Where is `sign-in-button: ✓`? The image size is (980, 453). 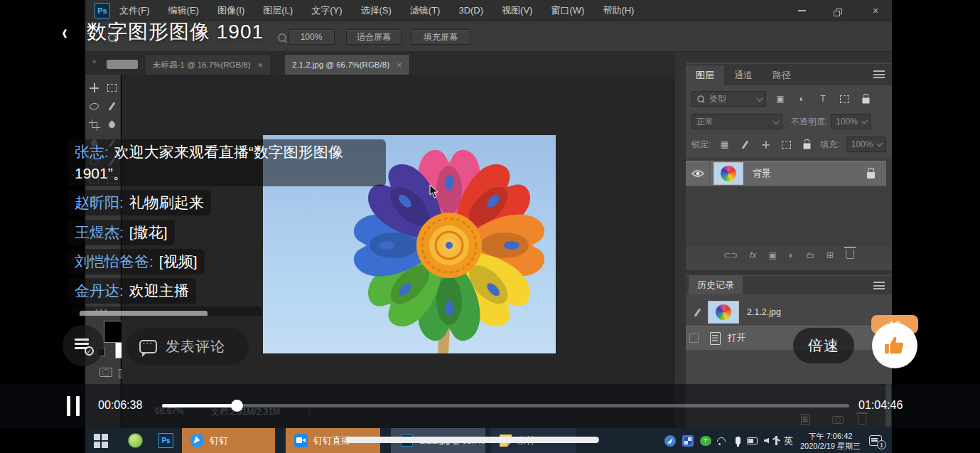 sign-in-button: ✓ is located at coordinates (83, 346).